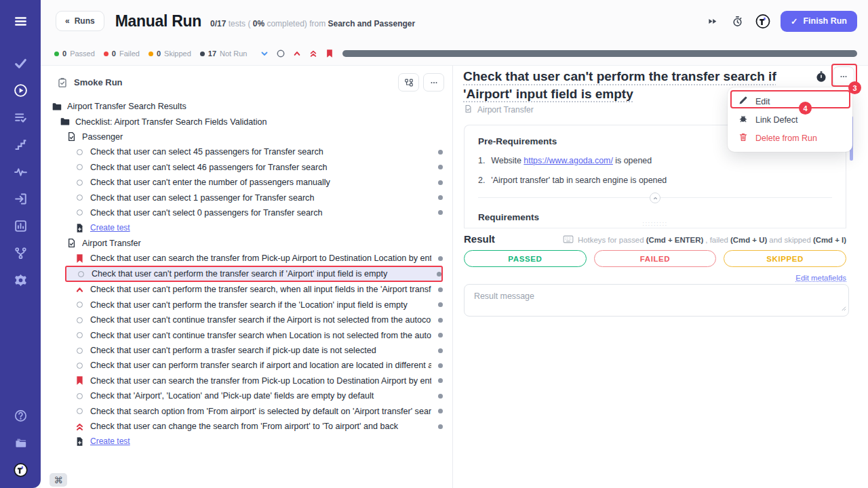  I want to click on run-tree-title: Smoke Run, so click(98, 83).